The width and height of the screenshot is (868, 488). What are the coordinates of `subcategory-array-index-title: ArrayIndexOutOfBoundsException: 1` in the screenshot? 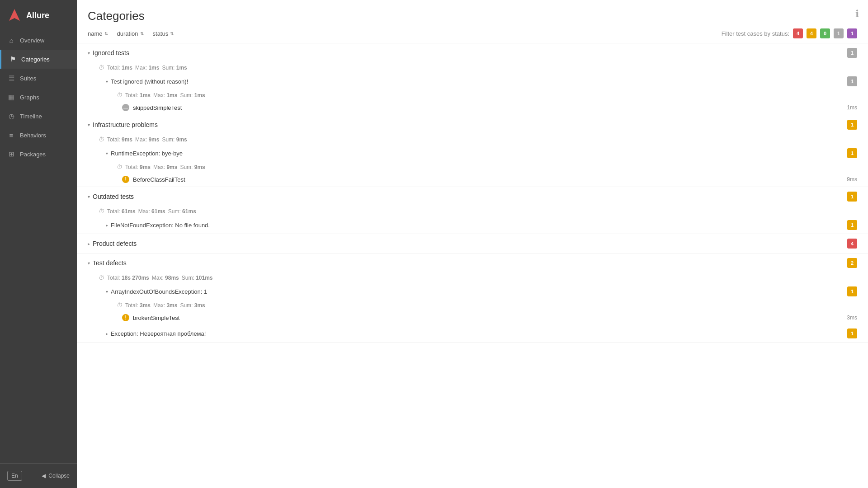 It's located at (159, 292).